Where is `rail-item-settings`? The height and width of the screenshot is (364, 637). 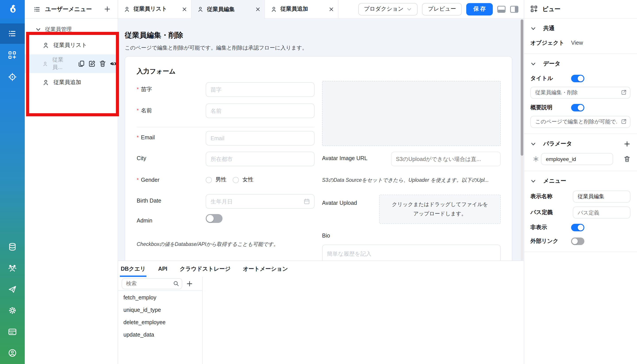 rail-item-settings is located at coordinates (12, 310).